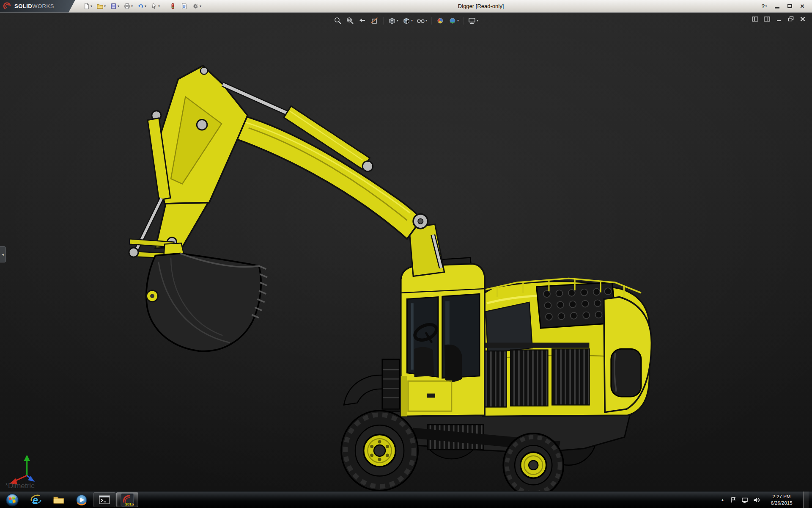  I want to click on save-icon, so click(113, 6).